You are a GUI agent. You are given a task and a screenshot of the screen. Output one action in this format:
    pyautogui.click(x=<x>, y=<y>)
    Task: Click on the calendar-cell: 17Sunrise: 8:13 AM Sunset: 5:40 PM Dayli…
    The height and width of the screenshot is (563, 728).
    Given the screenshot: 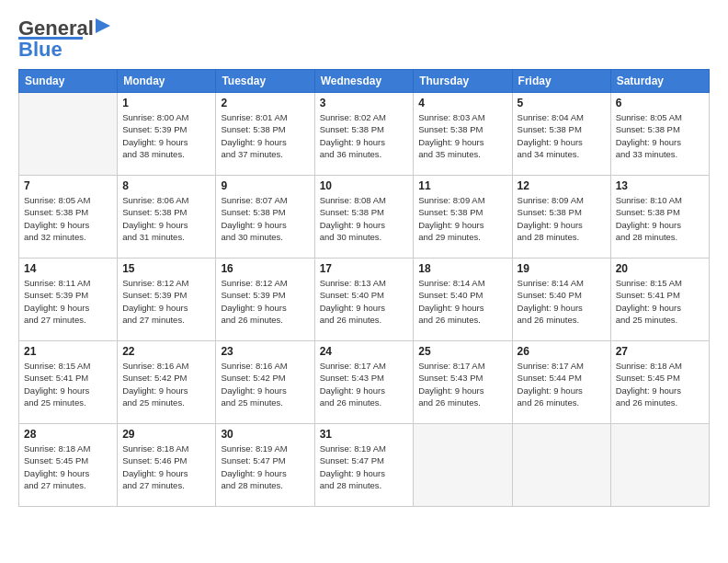 What is the action you would take?
    pyautogui.click(x=364, y=300)
    